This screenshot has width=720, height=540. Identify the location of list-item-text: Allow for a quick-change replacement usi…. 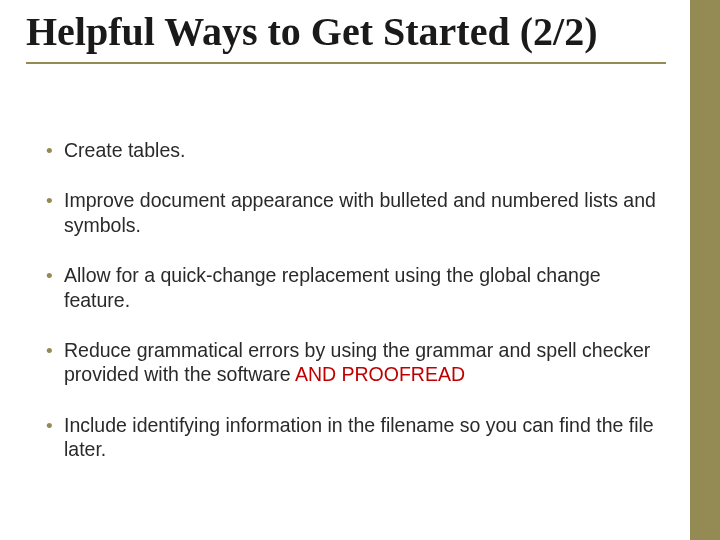
(332, 287).